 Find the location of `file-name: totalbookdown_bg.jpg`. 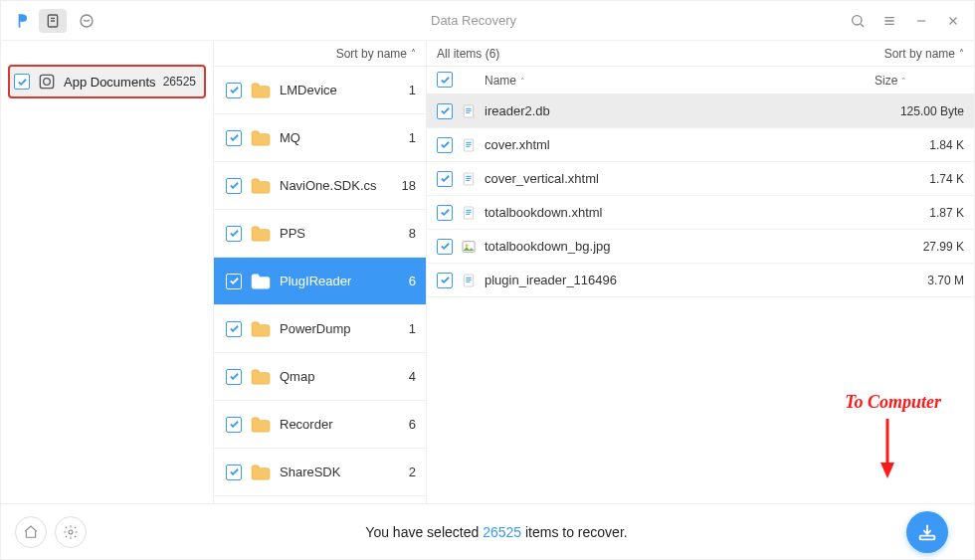

file-name: totalbookdown_bg.jpg is located at coordinates (678, 247).